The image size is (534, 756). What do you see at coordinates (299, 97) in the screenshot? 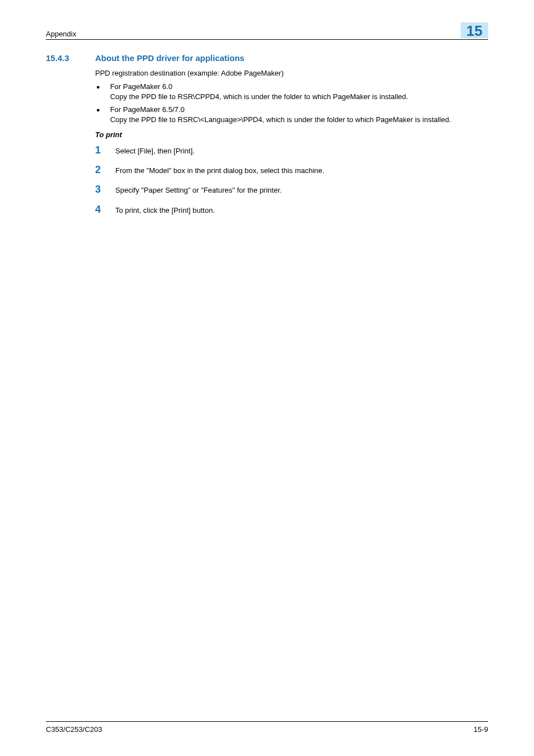
I see `bullet-text: Copy the PPD file to RSR\CPPD4, which is…` at bounding box center [299, 97].